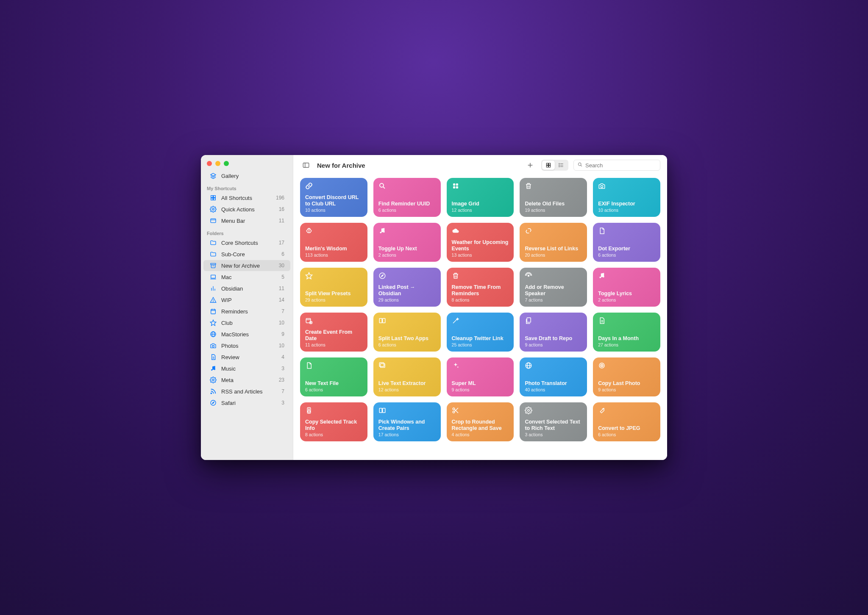  What do you see at coordinates (554, 231) in the screenshot?
I see `recycle-icon` at bounding box center [554, 231].